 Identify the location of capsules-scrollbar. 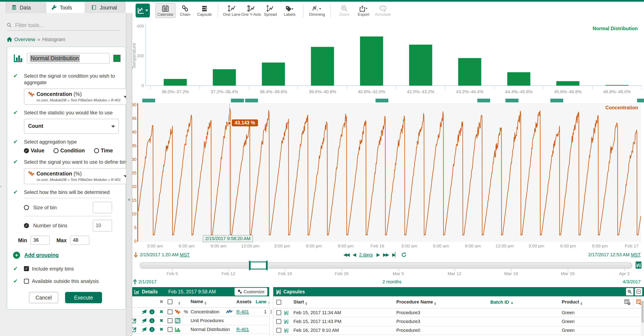
(642, 318).